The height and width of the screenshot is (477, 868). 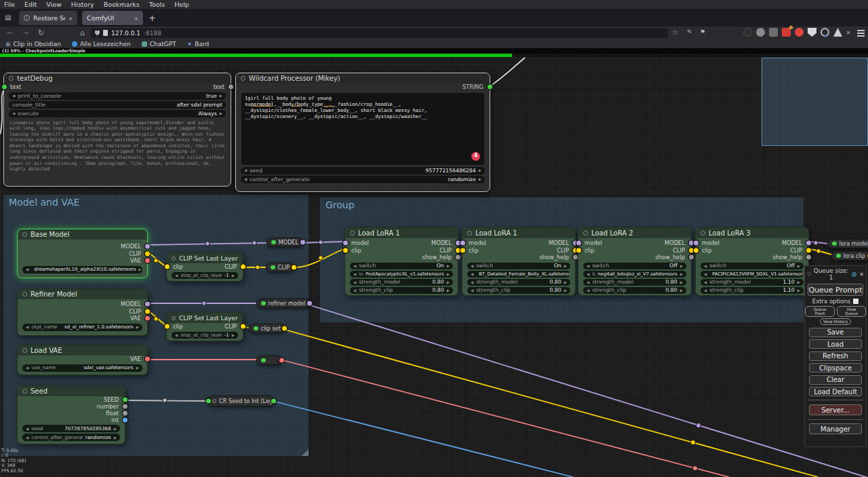 I want to click on queue-front-button: Queue Front, so click(x=820, y=311).